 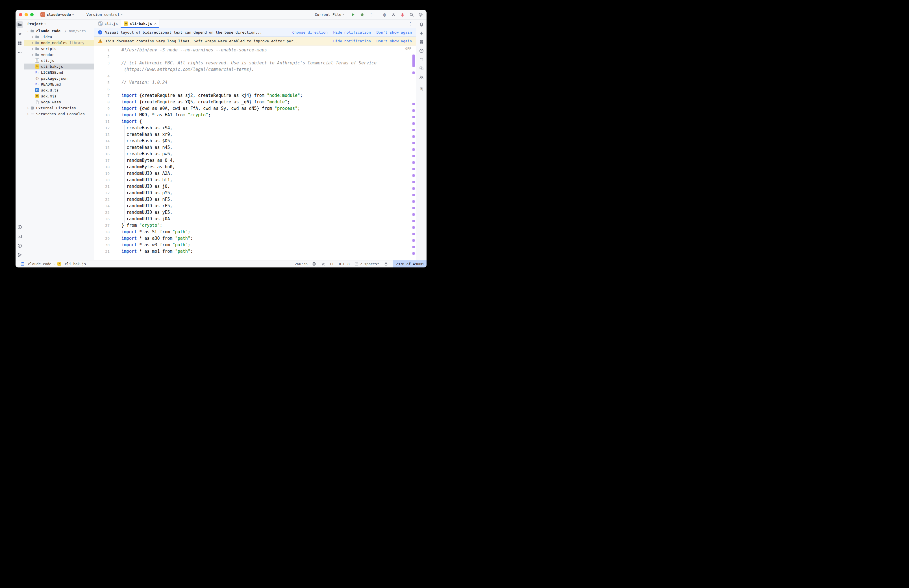 What do you see at coordinates (421, 33) in the screenshot?
I see `ai-assistant-icon` at bounding box center [421, 33].